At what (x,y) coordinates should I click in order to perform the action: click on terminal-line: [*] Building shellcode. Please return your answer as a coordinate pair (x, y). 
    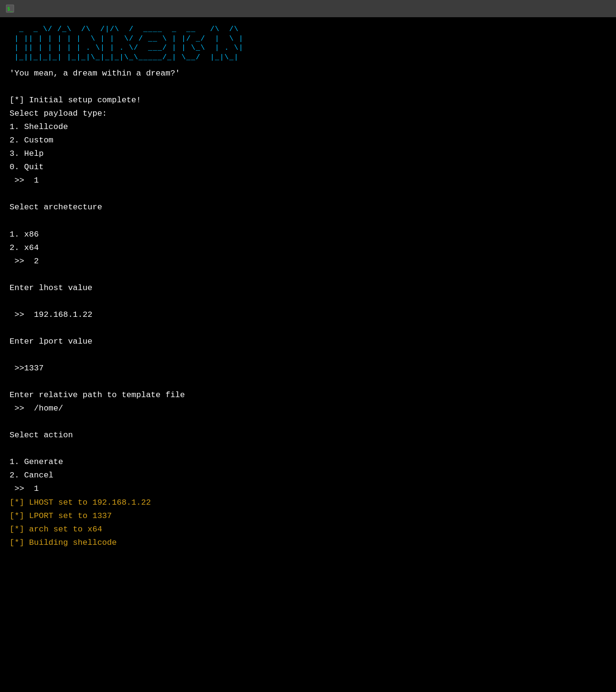
    Looking at the image, I should click on (308, 543).